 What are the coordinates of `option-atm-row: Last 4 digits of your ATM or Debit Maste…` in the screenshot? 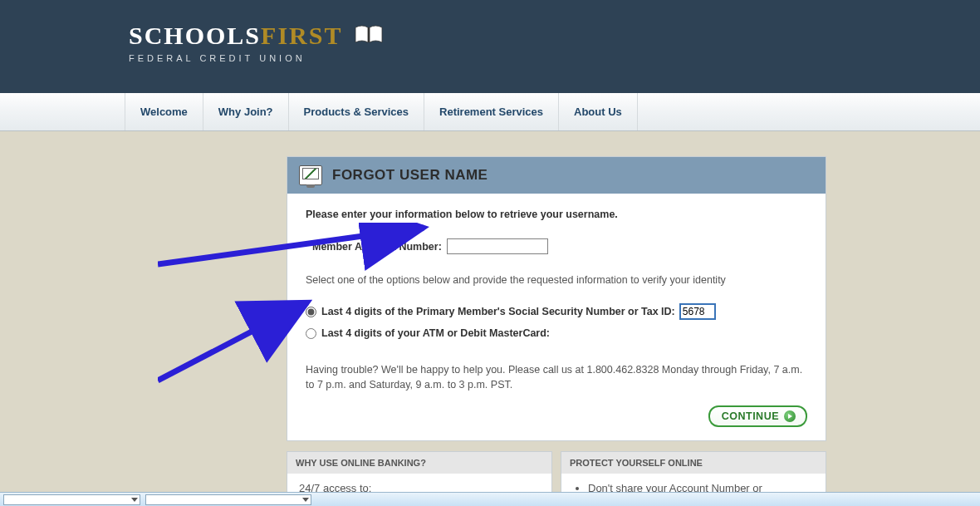 It's located at (556, 333).